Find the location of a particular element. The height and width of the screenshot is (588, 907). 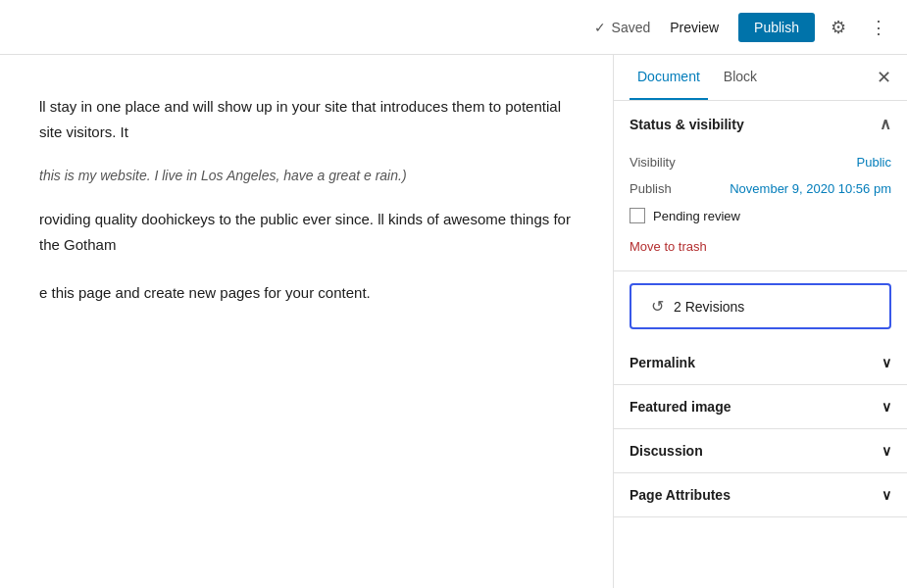

tab-document: Document is located at coordinates (669, 77).